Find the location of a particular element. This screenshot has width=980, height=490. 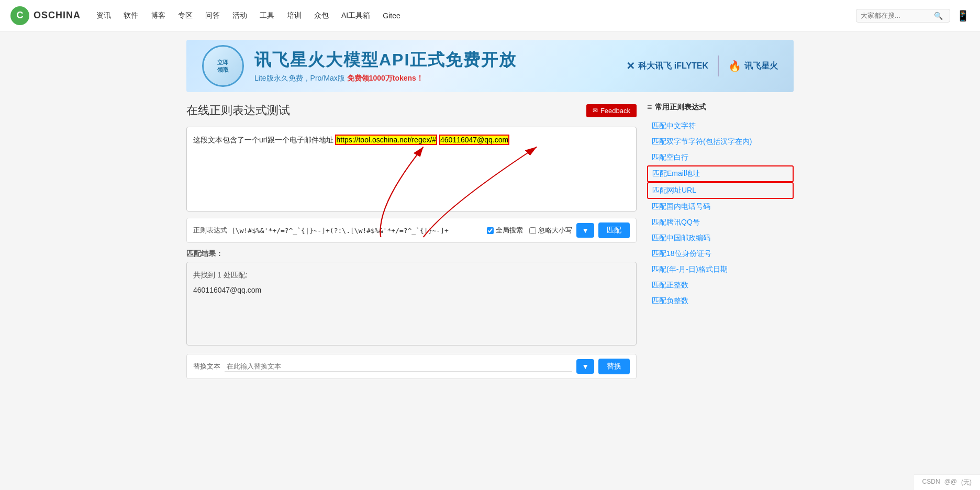

sidebar-link-1: 匹配双字节字符(包括汉字在内) is located at coordinates (720, 142).